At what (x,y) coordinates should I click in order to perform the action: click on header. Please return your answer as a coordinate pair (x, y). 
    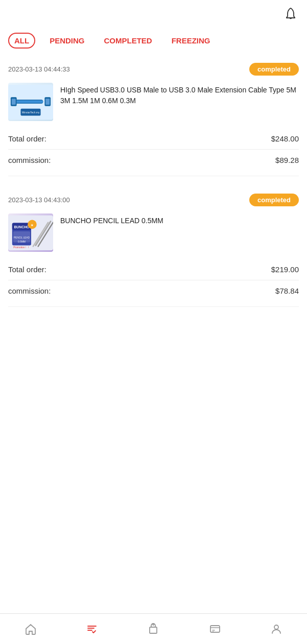
    Looking at the image, I should click on (153, 14).